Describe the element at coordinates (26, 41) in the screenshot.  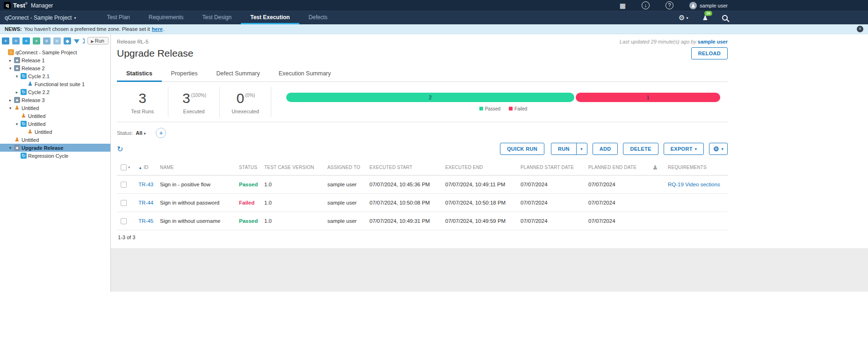
I see `add-test-cycle-icon: +` at that location.